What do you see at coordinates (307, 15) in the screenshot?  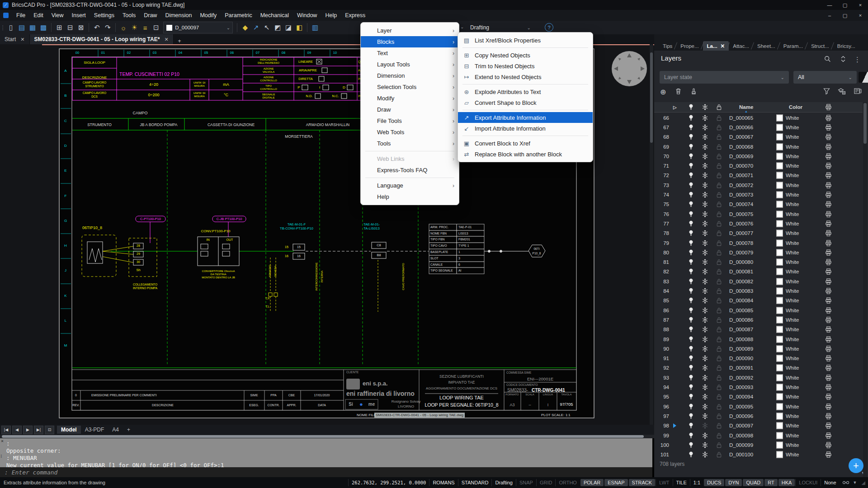 I see `menu-window: Window` at bounding box center [307, 15].